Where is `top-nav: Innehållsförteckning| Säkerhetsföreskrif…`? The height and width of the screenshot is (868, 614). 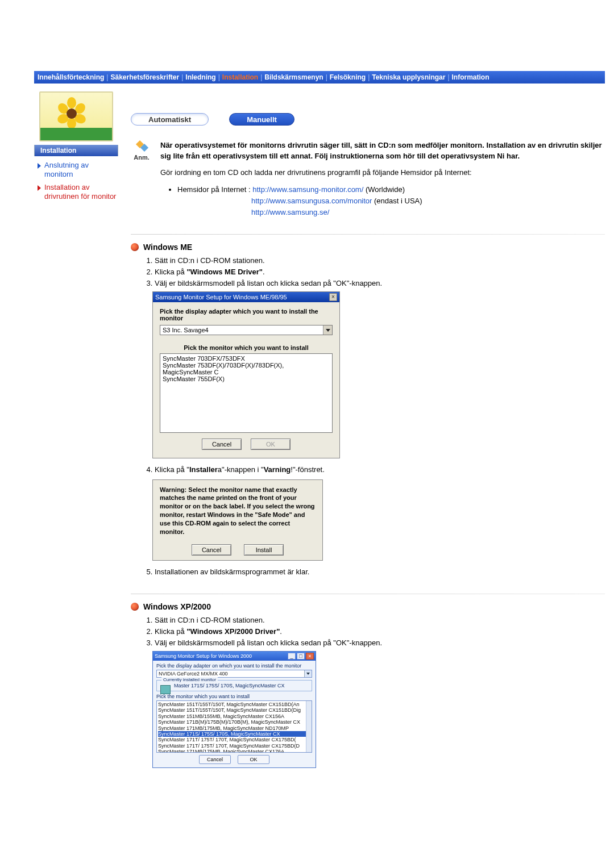 top-nav: Innehållsförteckning| Säkerhetsföreskrif… is located at coordinates (320, 77).